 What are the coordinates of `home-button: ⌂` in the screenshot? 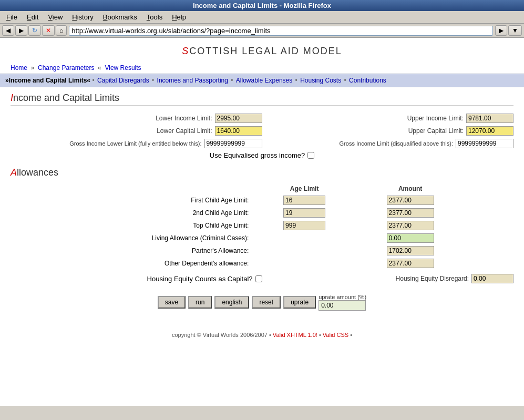 It's located at (61, 30).